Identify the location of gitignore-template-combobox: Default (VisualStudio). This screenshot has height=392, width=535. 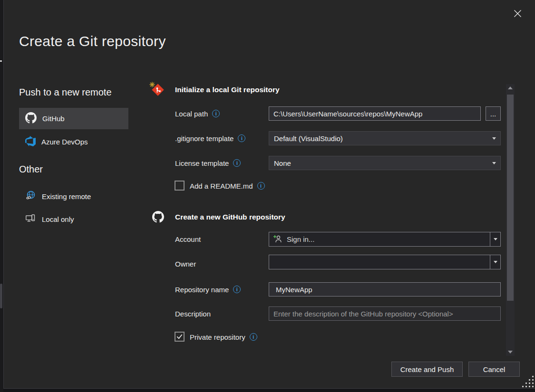
(385, 138).